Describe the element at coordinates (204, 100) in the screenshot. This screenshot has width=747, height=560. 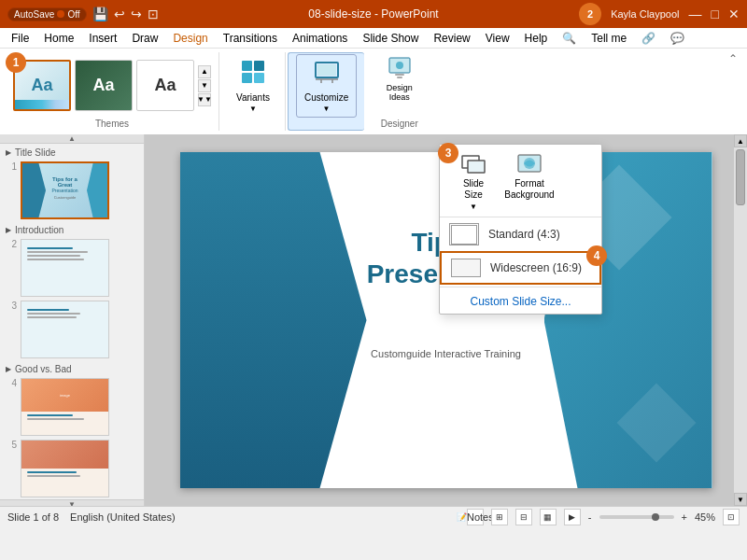
I see `themes-scroll-more: ▼▼` at that location.